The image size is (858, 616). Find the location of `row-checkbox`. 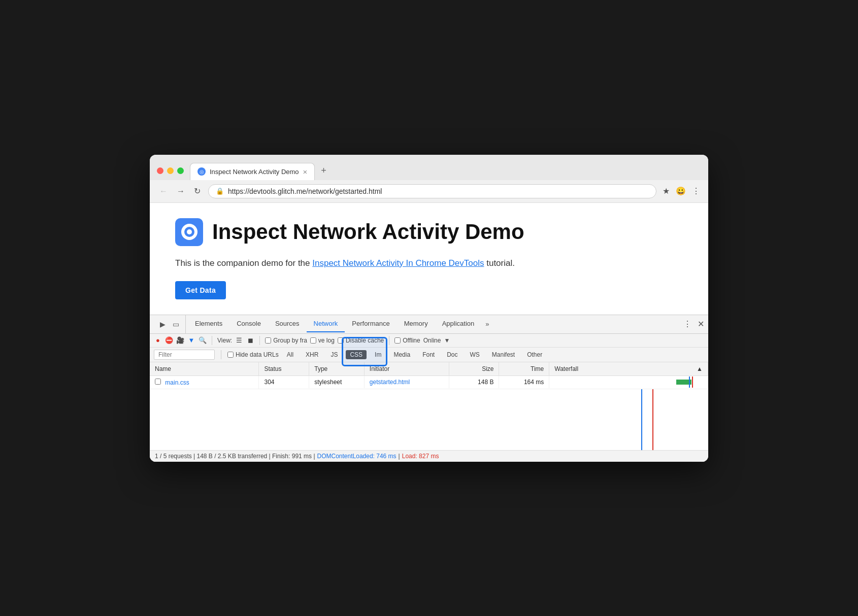

row-checkbox is located at coordinates (158, 382).